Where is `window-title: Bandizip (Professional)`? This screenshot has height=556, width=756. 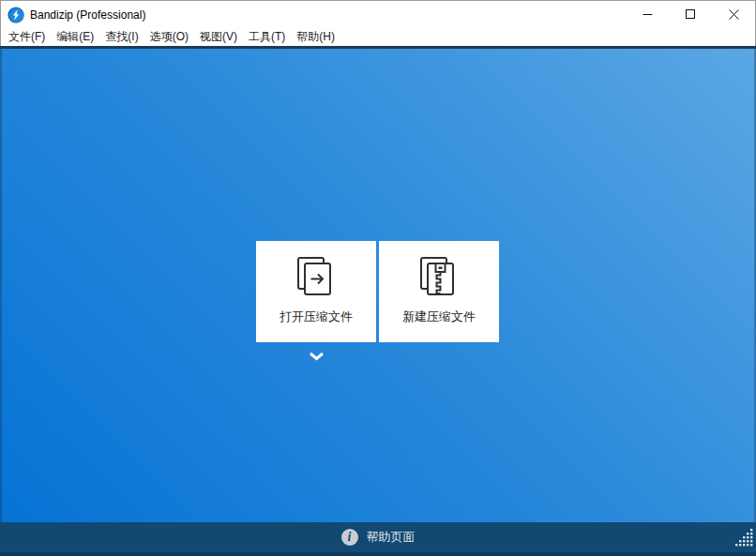
window-title: Bandizip (Professional) is located at coordinates (88, 15).